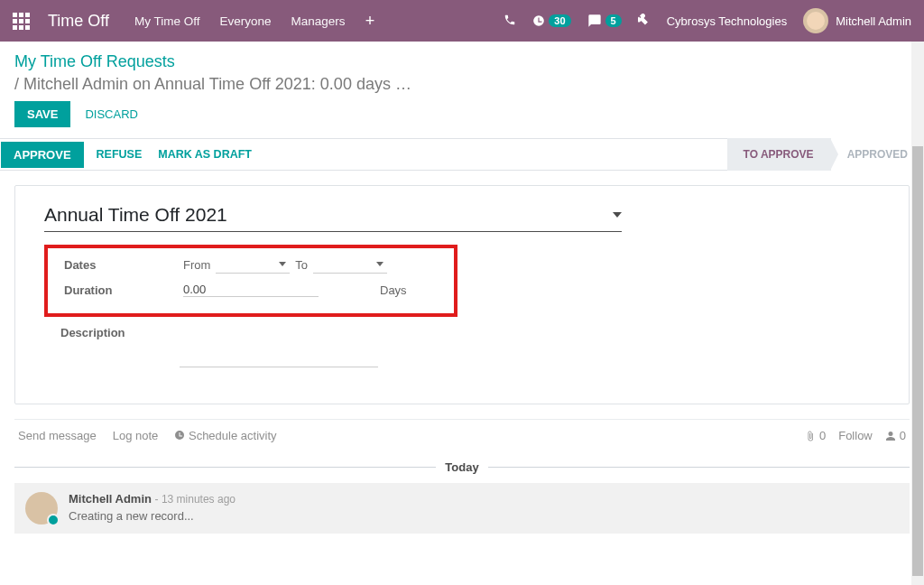 Image resolution: width=924 pixels, height=585 pixels. Describe the element at coordinates (816, 435) in the screenshot. I see `attachments-count: 0` at that location.